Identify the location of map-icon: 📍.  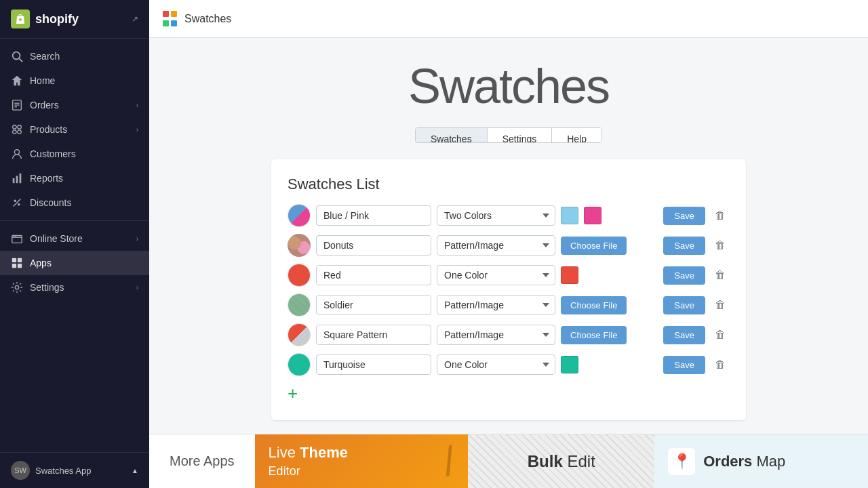
(682, 462).